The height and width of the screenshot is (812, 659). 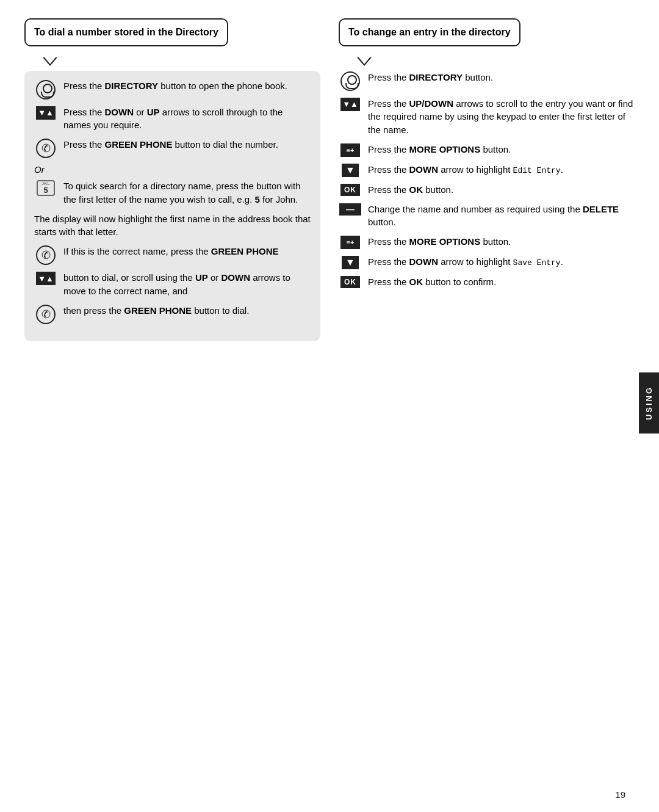 I want to click on phone-icon-1: ✆, so click(x=46, y=148).